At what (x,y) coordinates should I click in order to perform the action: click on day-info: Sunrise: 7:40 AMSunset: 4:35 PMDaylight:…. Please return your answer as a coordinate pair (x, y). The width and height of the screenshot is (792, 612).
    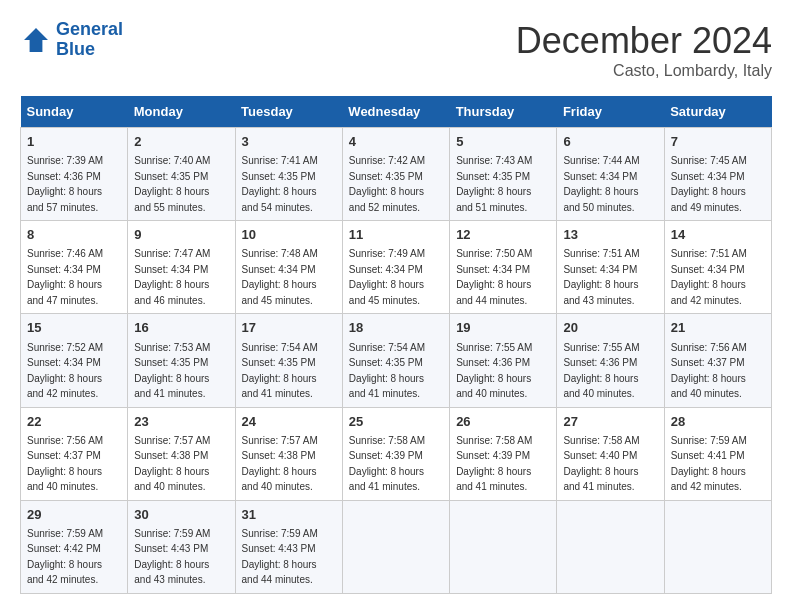
    Looking at the image, I should click on (172, 184).